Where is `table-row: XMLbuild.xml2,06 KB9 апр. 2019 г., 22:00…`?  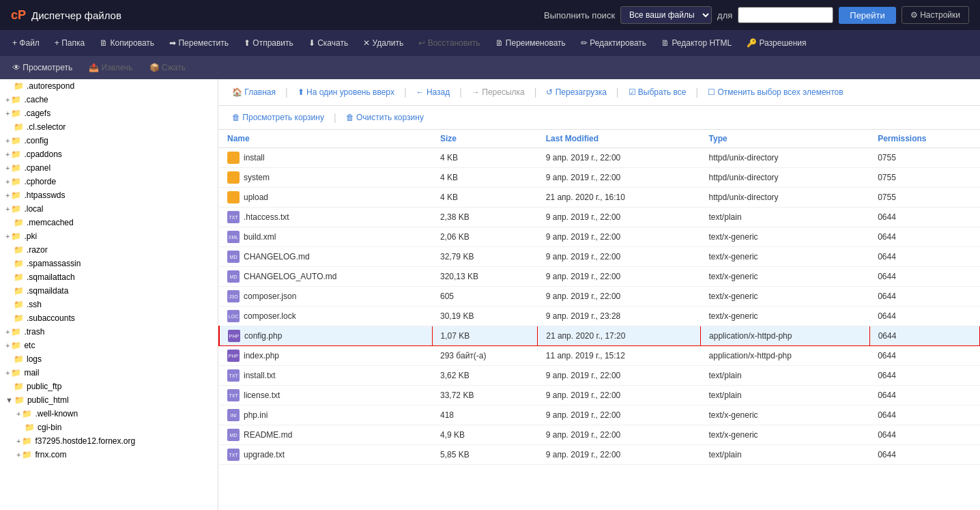
table-row: XMLbuild.xml2,06 KB9 апр. 2019 г., 22:00… is located at coordinates (599, 238).